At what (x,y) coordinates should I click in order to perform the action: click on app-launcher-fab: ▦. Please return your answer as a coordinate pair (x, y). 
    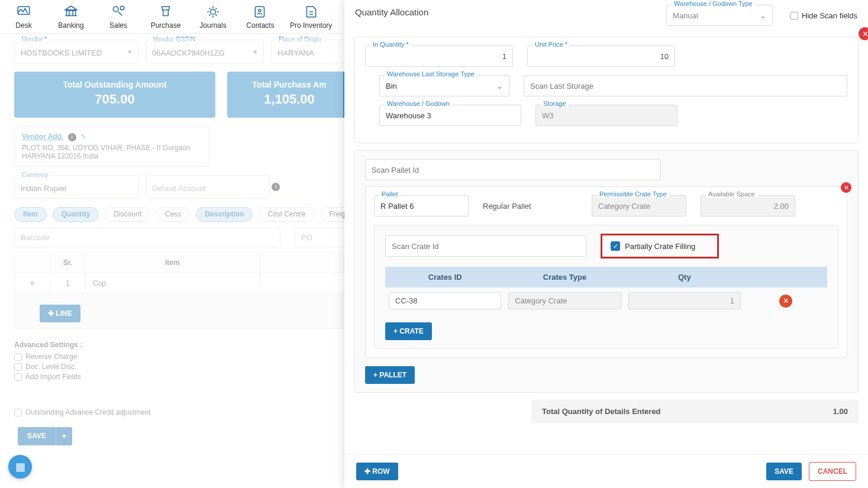
    Looking at the image, I should click on (20, 467).